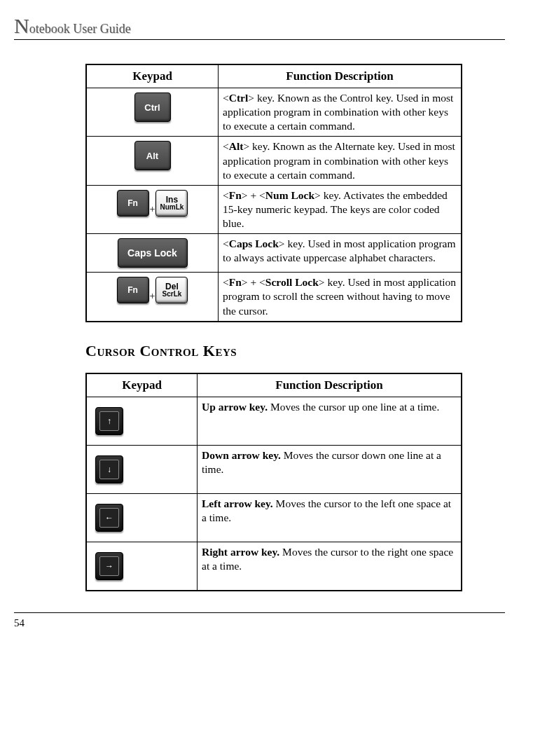 This screenshot has width=533, height=756. What do you see at coordinates (109, 421) in the screenshot?
I see `arrow-key-icon: ↑` at bounding box center [109, 421].